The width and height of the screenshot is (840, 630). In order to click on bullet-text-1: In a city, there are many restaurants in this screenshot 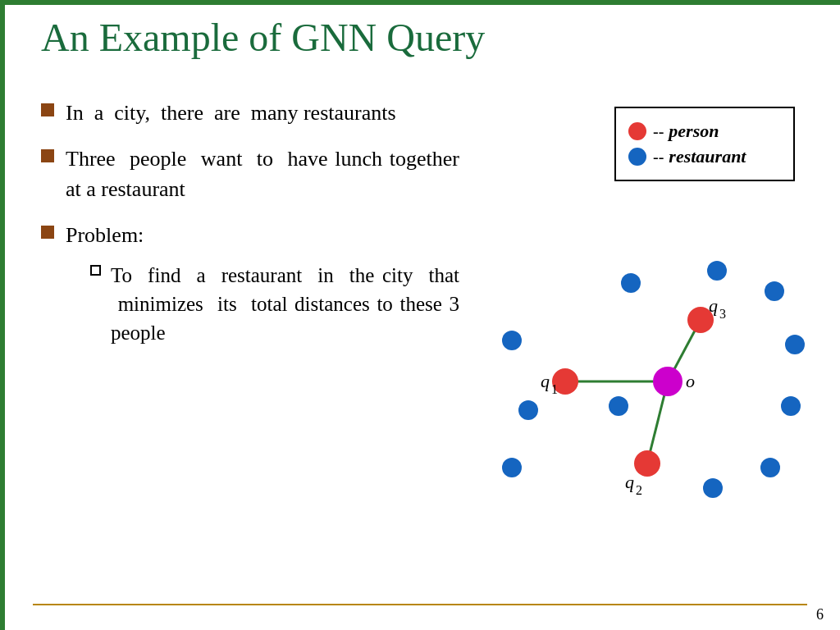, I will do `click(262, 113)`.